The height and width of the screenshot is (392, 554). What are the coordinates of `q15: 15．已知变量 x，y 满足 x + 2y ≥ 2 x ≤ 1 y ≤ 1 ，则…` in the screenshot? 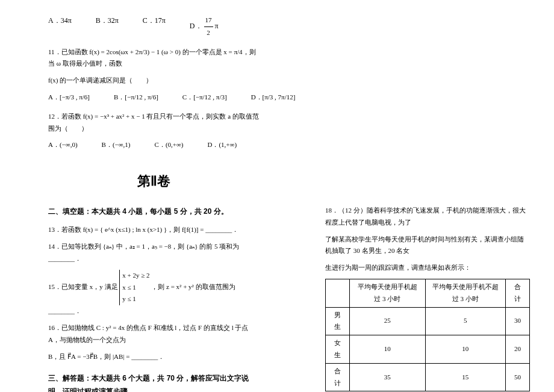 It's located at (154, 294).